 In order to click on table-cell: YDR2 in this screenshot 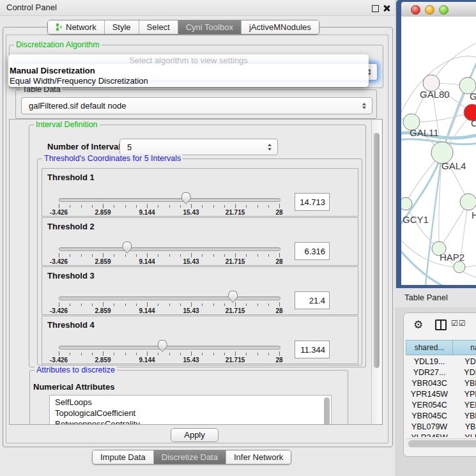, I will do `click(464, 373)`.